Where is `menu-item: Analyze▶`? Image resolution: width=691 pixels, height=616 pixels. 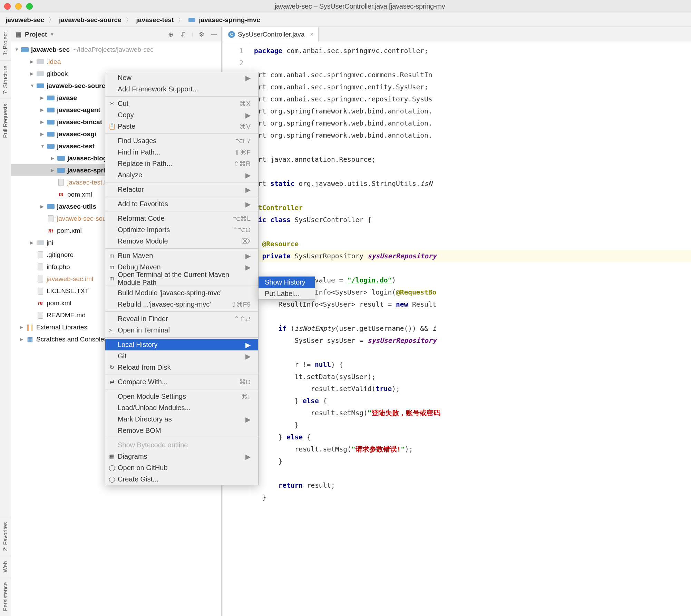 menu-item: Analyze▶ is located at coordinates (182, 175).